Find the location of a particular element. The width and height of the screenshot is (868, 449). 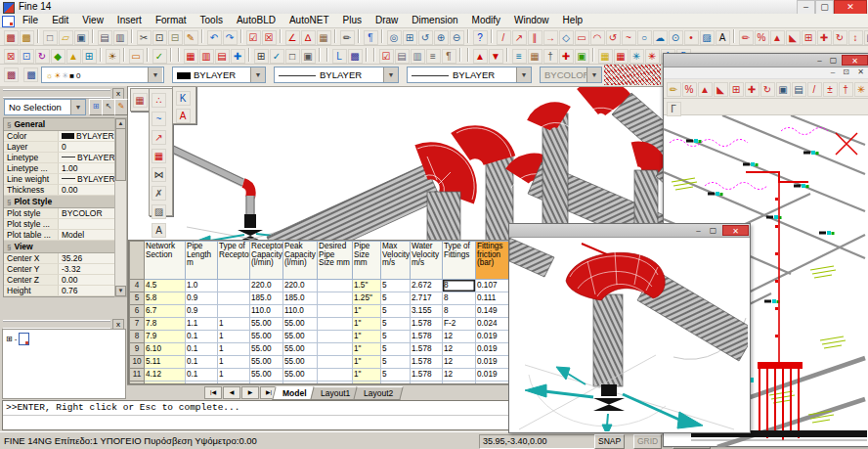

tool-cross-icon: † is located at coordinates (551, 57).